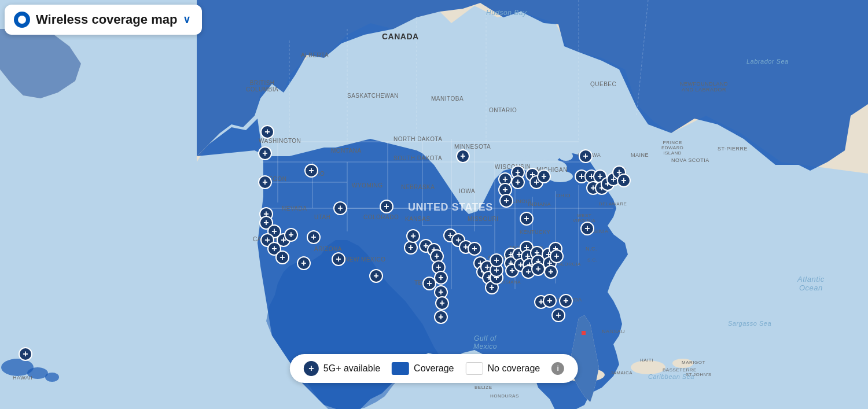  What do you see at coordinates (434, 369) in the screenshot?
I see `legend-bar: + 5G+ available Coverage No coverage i` at bounding box center [434, 369].